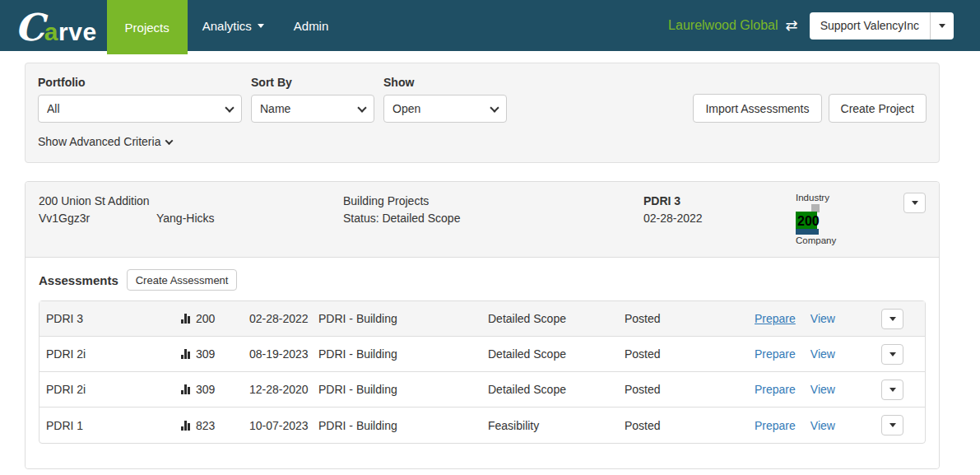 The height and width of the screenshot is (475, 980). What do you see at coordinates (482, 220) in the screenshot?
I see `project-card-header: 200 Union St Addition Vv1Ggz3r Yang-Hick…` at bounding box center [482, 220].